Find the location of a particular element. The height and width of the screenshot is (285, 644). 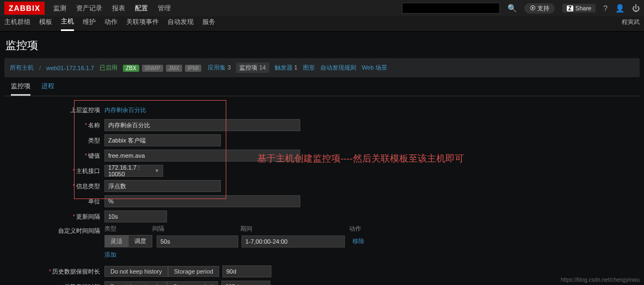

crumb-all-hosts: 所有主机 is located at coordinates (22, 67).